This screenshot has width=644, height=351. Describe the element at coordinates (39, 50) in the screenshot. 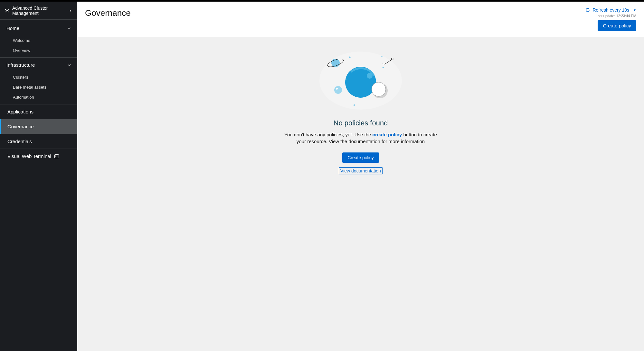

I see `sidebar-item-overview: Overview` at that location.